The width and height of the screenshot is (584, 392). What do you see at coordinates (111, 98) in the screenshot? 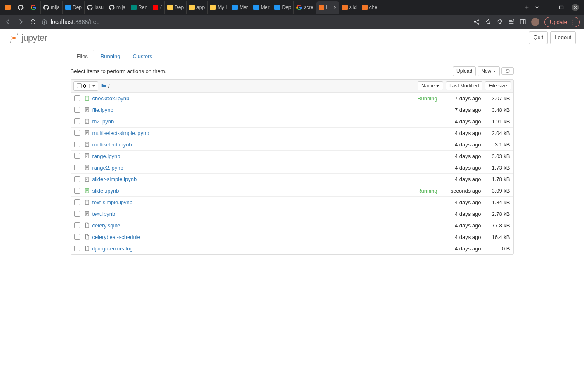
I see `file-name-link: checkbox.ipynb` at bounding box center [111, 98].